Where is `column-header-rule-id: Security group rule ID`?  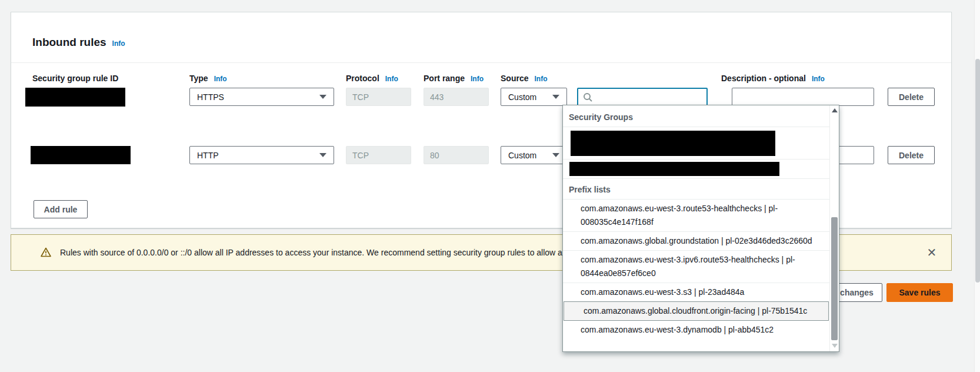 column-header-rule-id: Security group rule ID is located at coordinates (75, 78).